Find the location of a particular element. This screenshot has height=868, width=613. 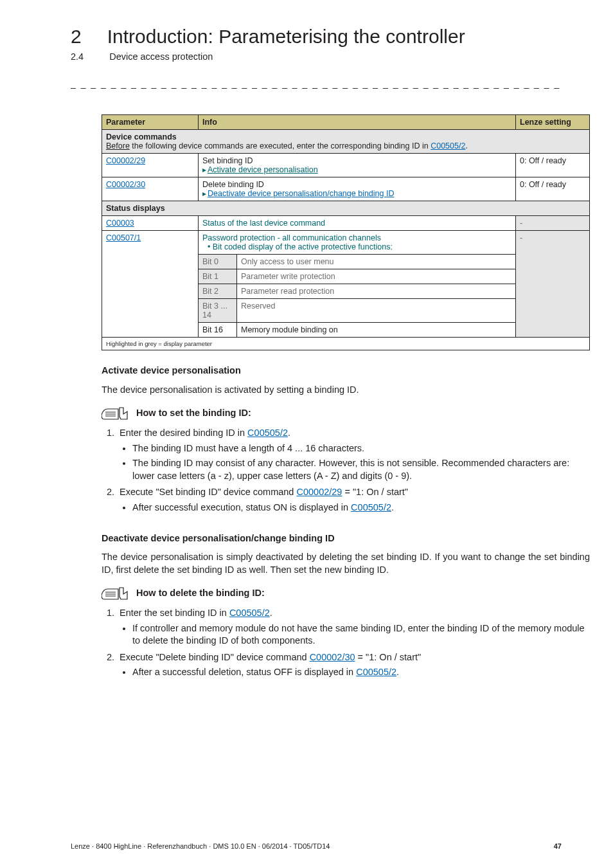

section-title: Device access protection is located at coordinates (161, 57).